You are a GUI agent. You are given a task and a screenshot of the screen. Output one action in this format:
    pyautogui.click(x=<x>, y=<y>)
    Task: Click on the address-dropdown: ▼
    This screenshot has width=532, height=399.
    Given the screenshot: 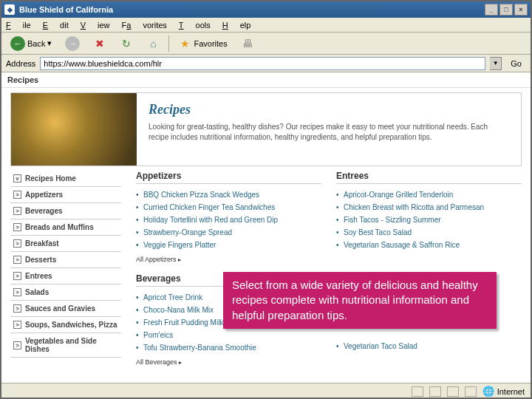 What is the action you would take?
    pyautogui.click(x=496, y=64)
    